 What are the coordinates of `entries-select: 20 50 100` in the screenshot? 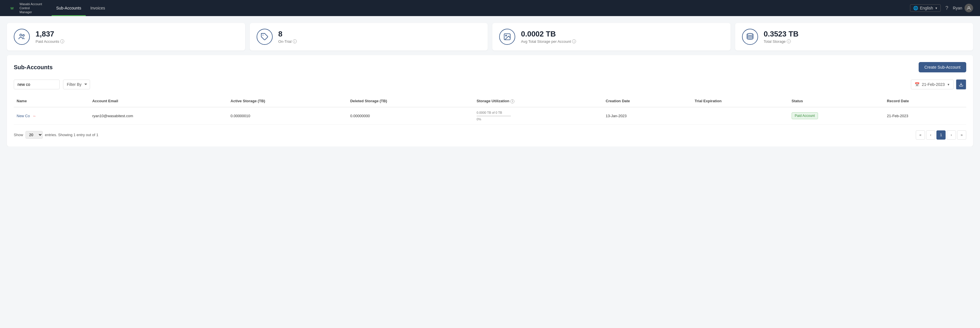 It's located at (34, 135).